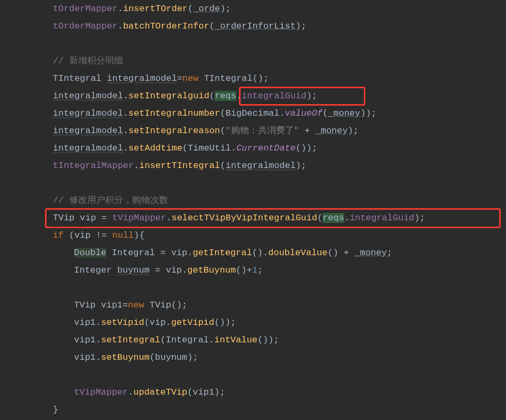 The height and width of the screenshot is (420, 506). What do you see at coordinates (123, 322) in the screenshot?
I see `token: setVipid` at bounding box center [123, 322].